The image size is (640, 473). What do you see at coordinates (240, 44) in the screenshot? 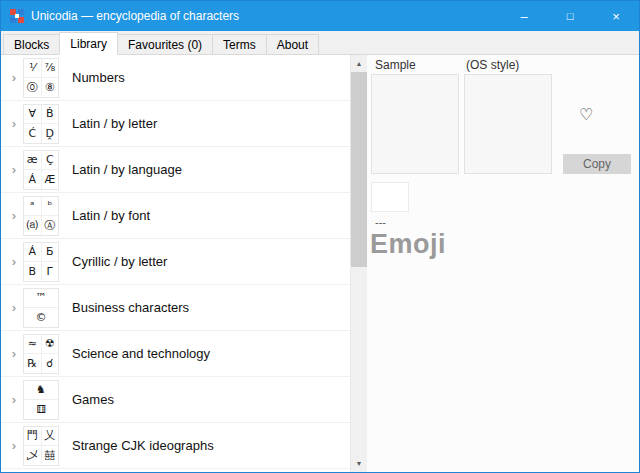
I see `tab-terms: Terms` at bounding box center [240, 44].